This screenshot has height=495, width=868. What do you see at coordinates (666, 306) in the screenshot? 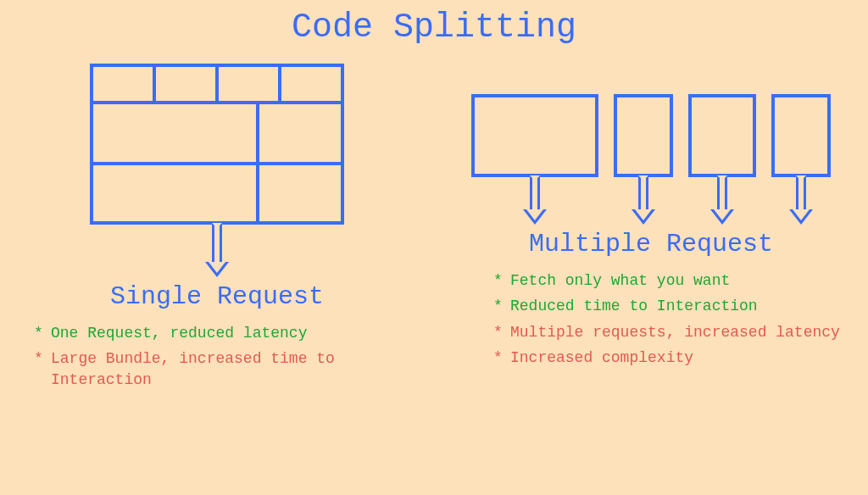
I see `bullet-pro: *Reduced time to Interaction` at bounding box center [666, 306].